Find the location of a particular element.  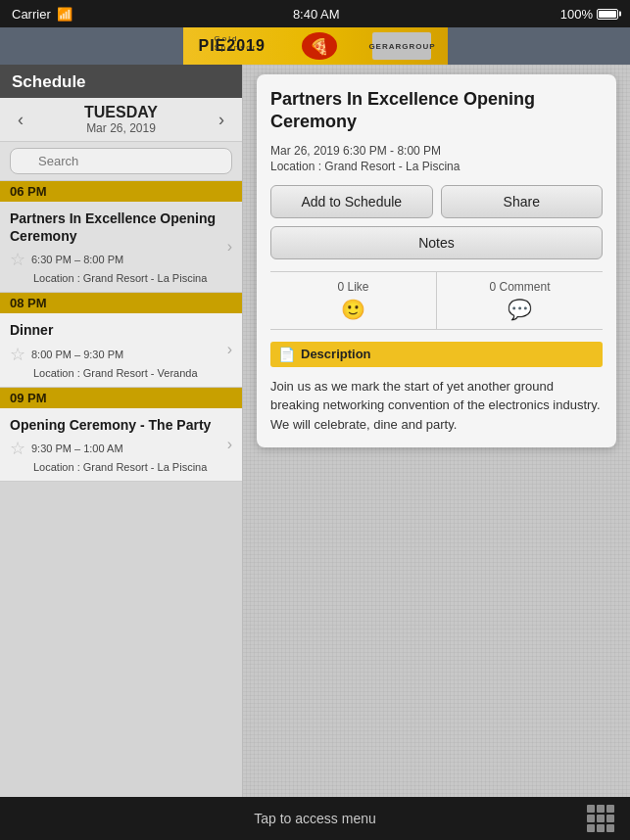

comment-count: 0 Comment is located at coordinates (519, 287).